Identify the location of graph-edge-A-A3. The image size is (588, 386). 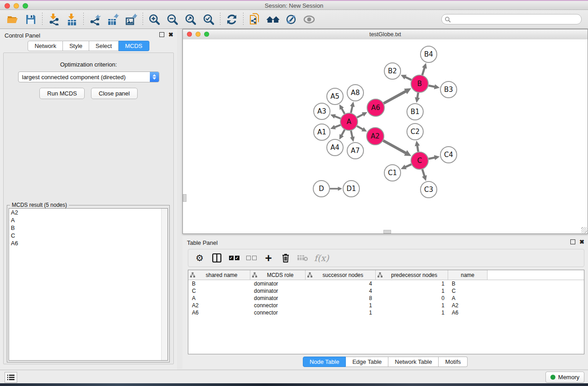
(338, 118).